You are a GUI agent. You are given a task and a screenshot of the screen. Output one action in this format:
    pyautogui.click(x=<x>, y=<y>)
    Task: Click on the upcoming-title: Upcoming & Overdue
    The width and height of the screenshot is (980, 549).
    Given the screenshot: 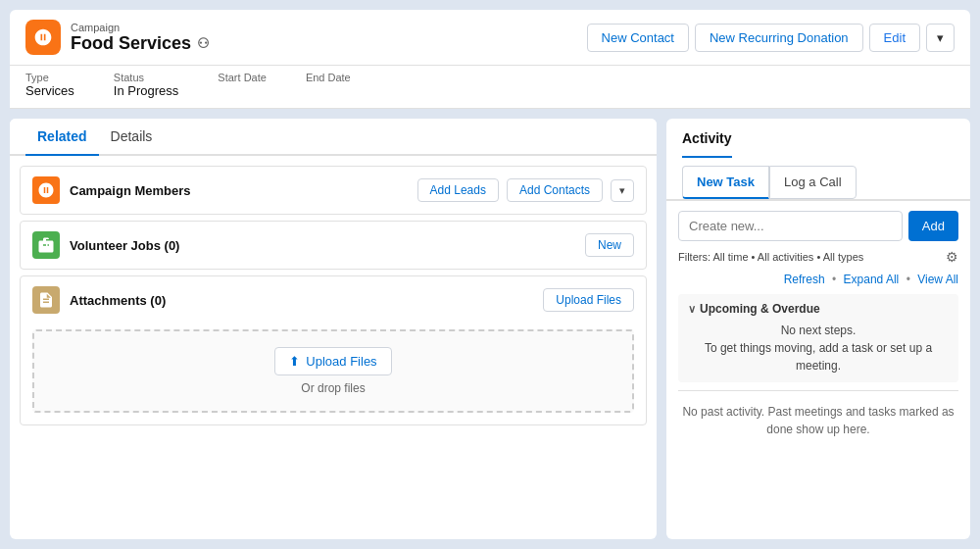 What is the action you would take?
    pyautogui.click(x=760, y=309)
    